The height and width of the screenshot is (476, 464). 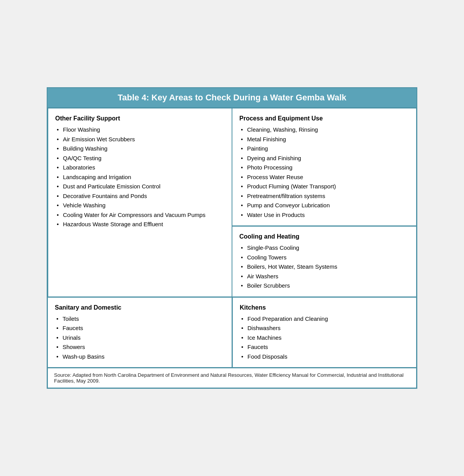 I want to click on list-kitchens: Food Preparation and Cleaning Dishwasher…, so click(x=324, y=338).